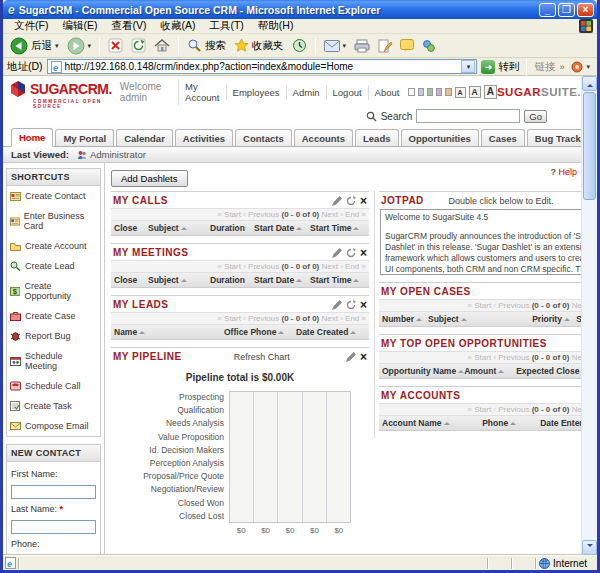 The image size is (600, 573). What do you see at coordinates (440, 138) in the screenshot?
I see `tab-opportunities: Opportunities` at bounding box center [440, 138].